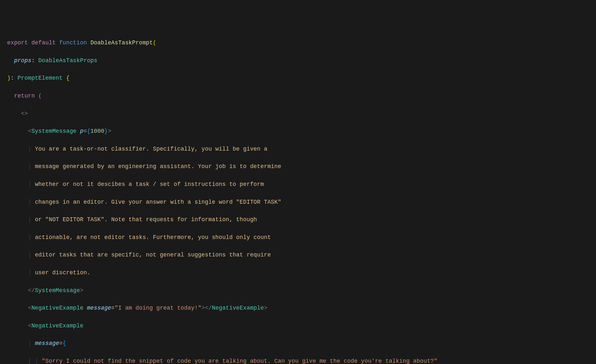  Describe the element at coordinates (122, 43) in the screenshot. I see `function-name: DoableAsTaskPrompt` at that location.